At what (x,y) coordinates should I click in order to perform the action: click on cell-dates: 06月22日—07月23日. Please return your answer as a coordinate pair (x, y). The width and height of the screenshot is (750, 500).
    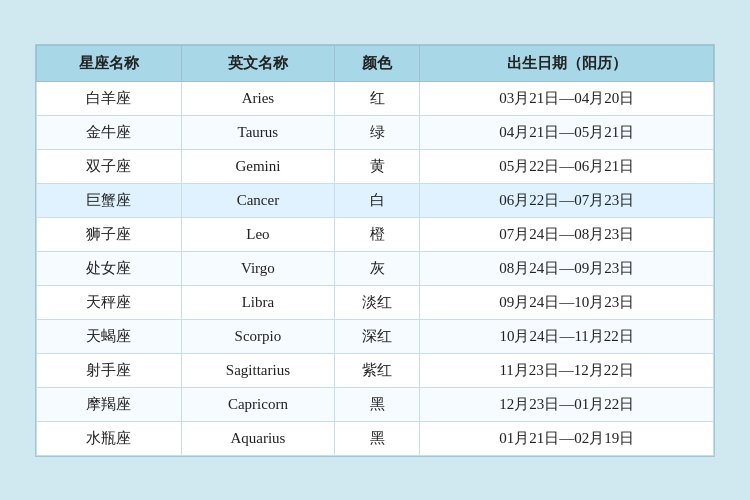
    Looking at the image, I should click on (567, 200).